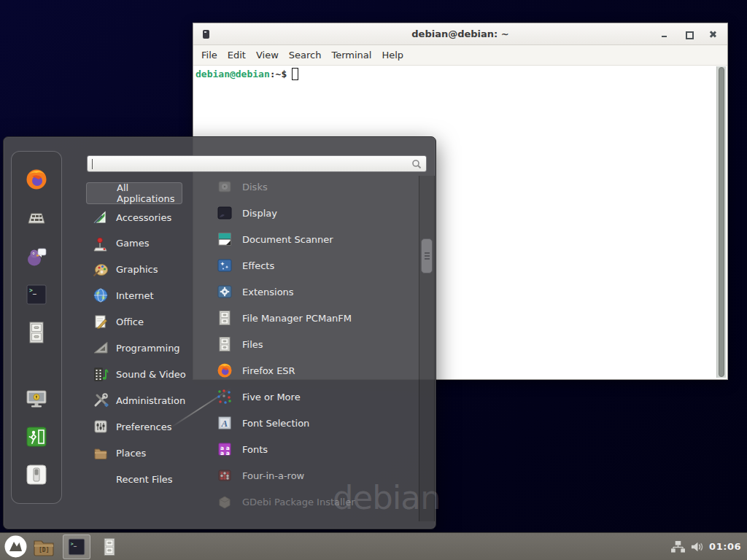  Describe the element at coordinates (427, 256) in the screenshot. I see `app-list-scrollbar-thumb` at that location.